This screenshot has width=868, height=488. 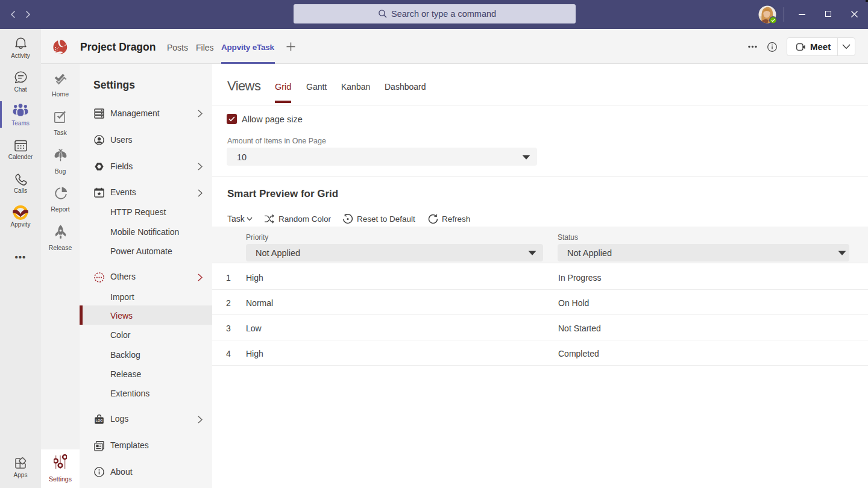 I want to click on svg-text: LOG, so click(x=99, y=421).